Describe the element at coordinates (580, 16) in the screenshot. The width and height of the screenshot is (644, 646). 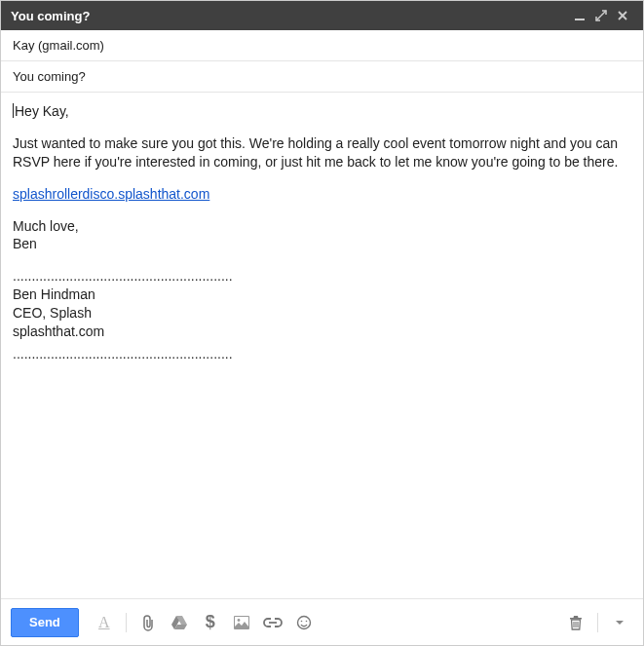
I see `minimize-icon` at that location.